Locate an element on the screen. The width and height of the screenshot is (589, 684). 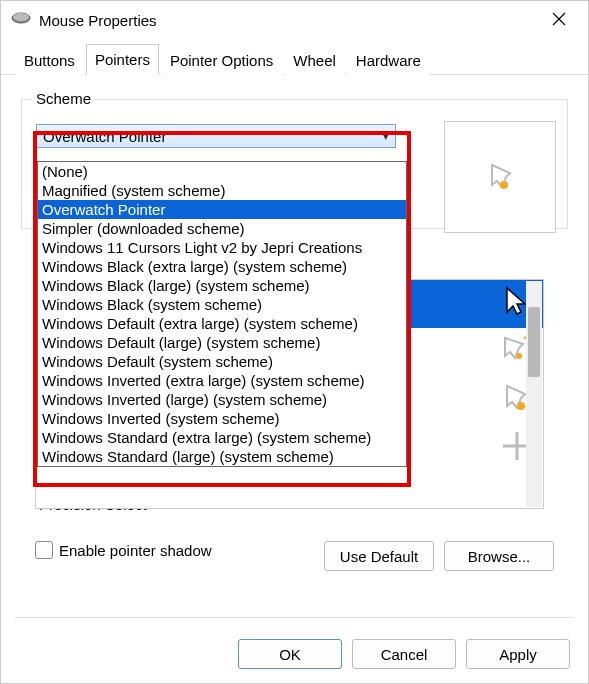
titlebar: Mouse Properties is located at coordinates (294, 20).